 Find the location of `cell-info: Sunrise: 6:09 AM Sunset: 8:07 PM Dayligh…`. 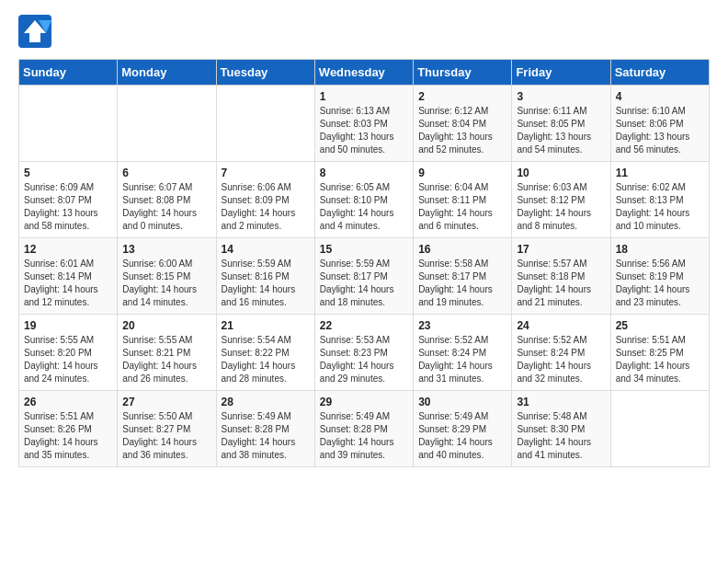

cell-info: Sunrise: 6:09 AM Sunset: 8:07 PM Dayligh… is located at coordinates (68, 207).